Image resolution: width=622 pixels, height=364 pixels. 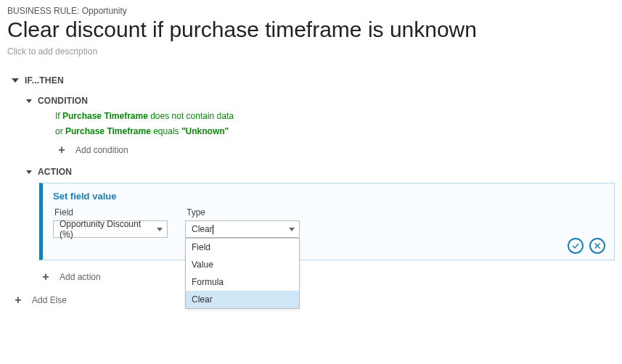 What do you see at coordinates (60, 131) in the screenshot?
I see `condition-keyword: or` at bounding box center [60, 131].